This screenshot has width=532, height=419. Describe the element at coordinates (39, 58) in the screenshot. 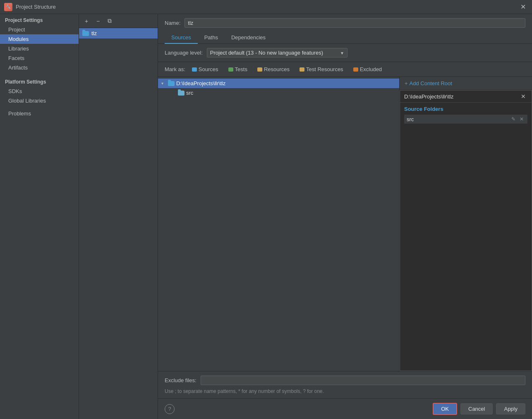

I see `sidebar-item-facets: Facets` at that location.